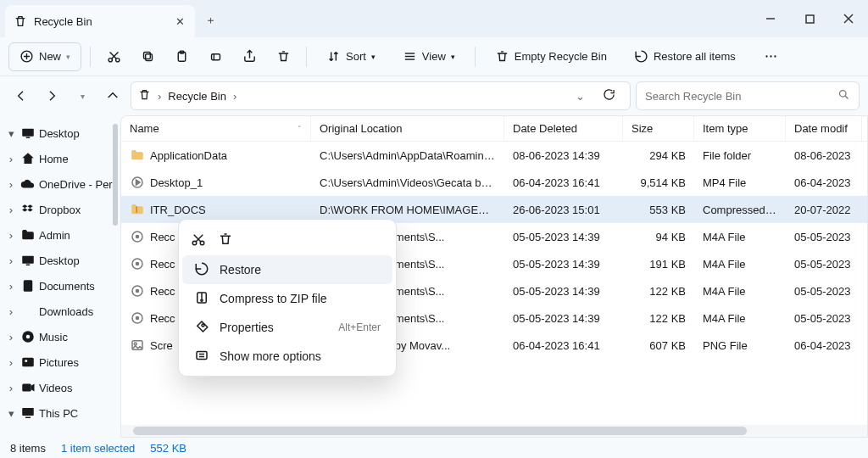 The image size is (868, 458). I want to click on sort-button: Sort ▾, so click(351, 57).